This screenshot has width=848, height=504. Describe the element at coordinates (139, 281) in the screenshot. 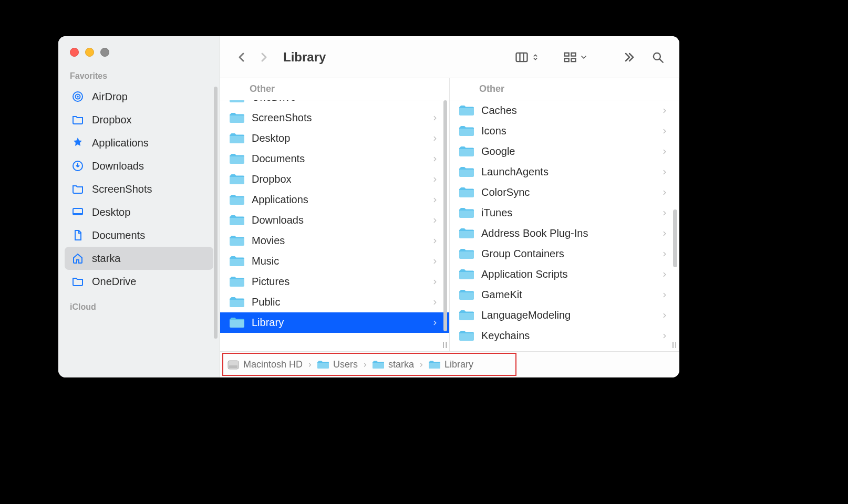

I see `sidebar-item-onedrive: OneDrive` at that location.